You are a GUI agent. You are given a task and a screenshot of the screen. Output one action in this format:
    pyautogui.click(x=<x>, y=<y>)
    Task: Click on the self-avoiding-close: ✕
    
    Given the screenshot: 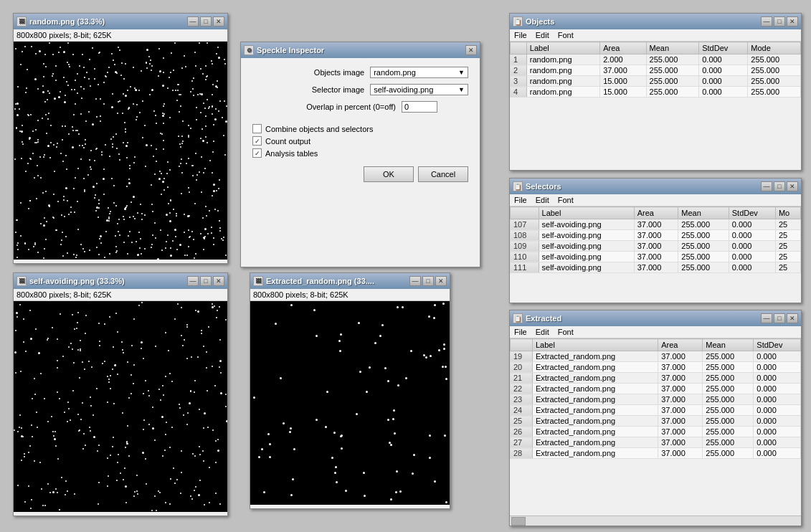 What is the action you would take?
    pyautogui.click(x=219, y=281)
    